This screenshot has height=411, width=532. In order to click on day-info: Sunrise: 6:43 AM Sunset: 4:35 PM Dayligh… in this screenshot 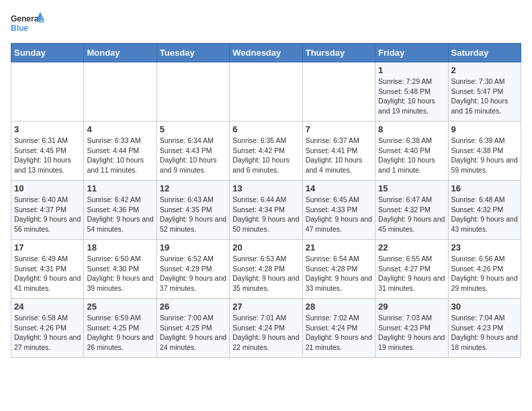, I will do `click(193, 215)`.